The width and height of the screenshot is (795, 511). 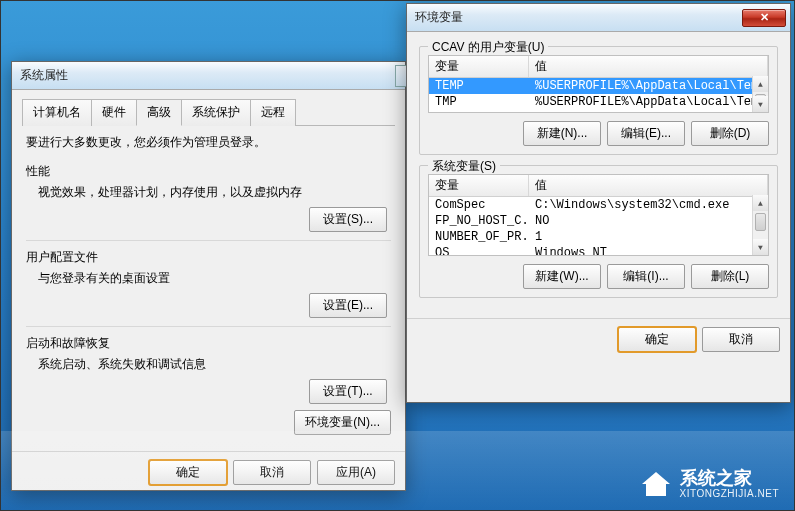 I want to click on table-row: FP_NO_HOST_C...NO, so click(x=598, y=221).